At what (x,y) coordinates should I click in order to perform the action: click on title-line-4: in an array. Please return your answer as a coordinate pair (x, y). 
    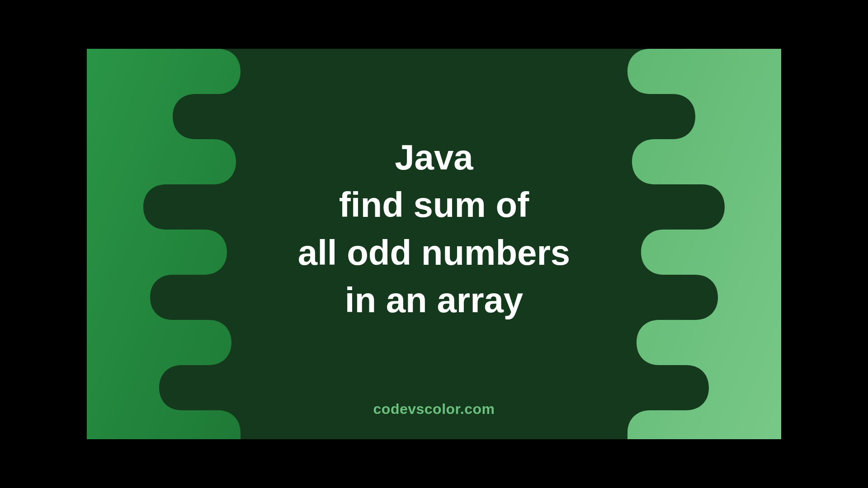
    Looking at the image, I should click on (434, 300).